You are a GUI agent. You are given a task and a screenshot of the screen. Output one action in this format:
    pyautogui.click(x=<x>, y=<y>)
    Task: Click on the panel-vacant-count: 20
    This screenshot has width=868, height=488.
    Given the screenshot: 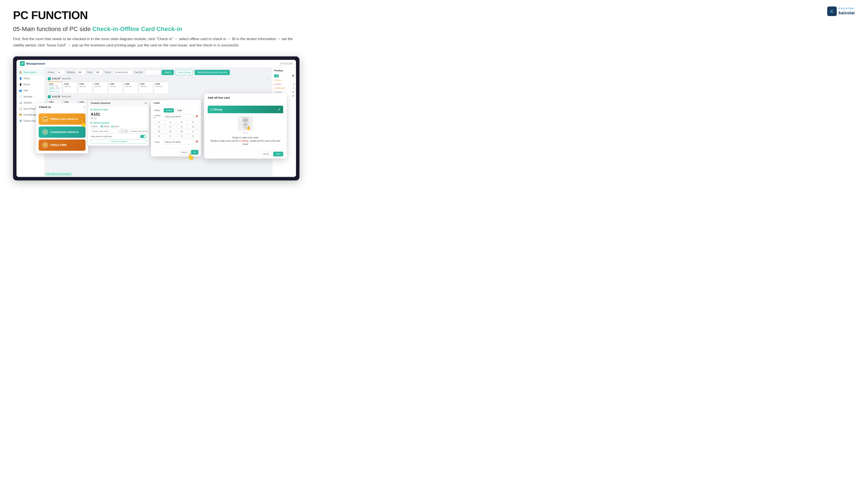 What is the action you would take?
    pyautogui.click(x=293, y=92)
    